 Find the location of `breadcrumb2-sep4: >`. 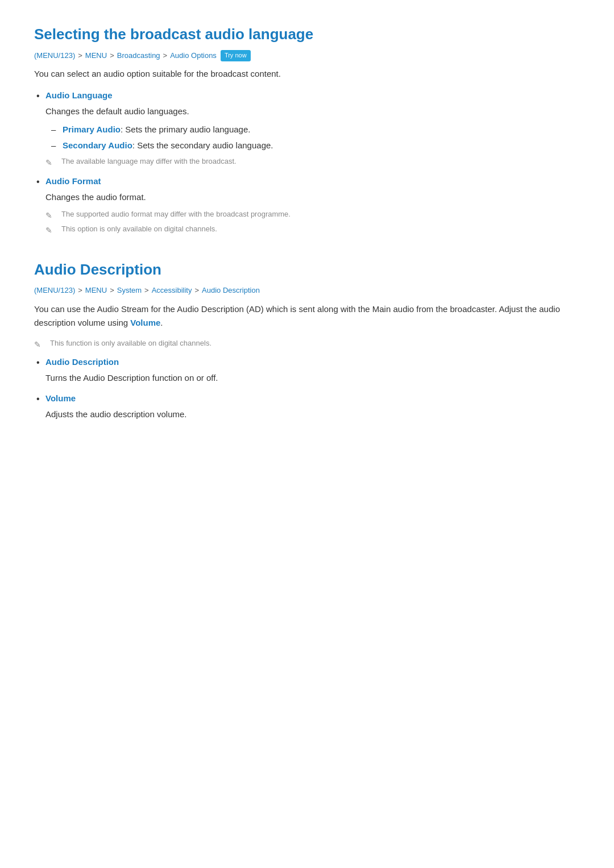

breadcrumb2-sep4: > is located at coordinates (197, 291).